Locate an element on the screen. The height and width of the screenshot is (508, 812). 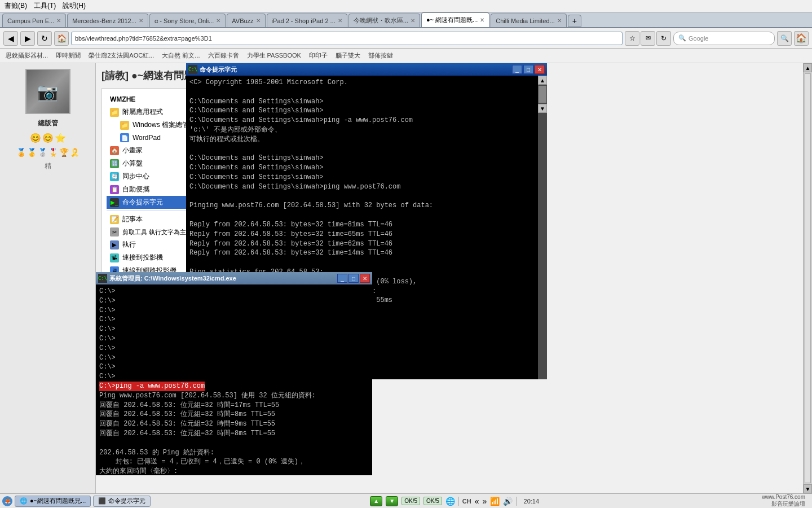
green-arrow-up: ▲ is located at coordinates (376, 501).